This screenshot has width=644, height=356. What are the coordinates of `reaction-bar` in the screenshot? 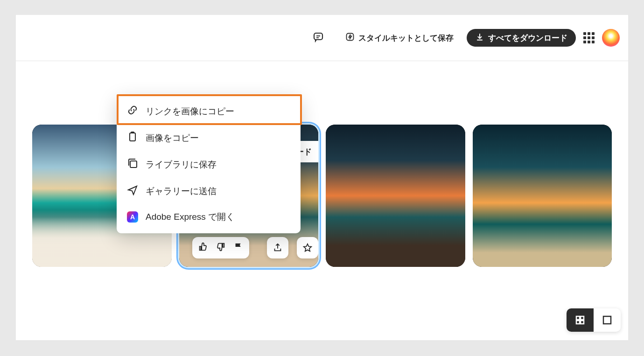 It's located at (255, 248).